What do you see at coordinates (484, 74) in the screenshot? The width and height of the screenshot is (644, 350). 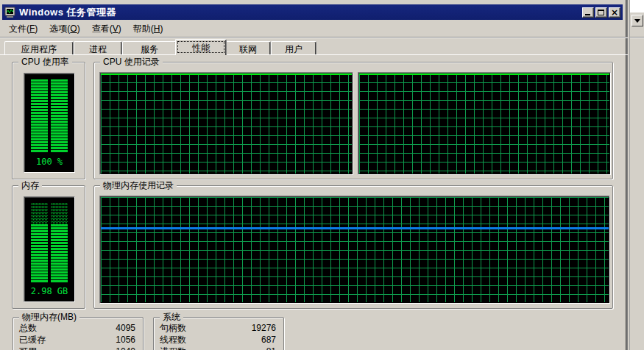 I see `cpu2-usage-line` at bounding box center [484, 74].